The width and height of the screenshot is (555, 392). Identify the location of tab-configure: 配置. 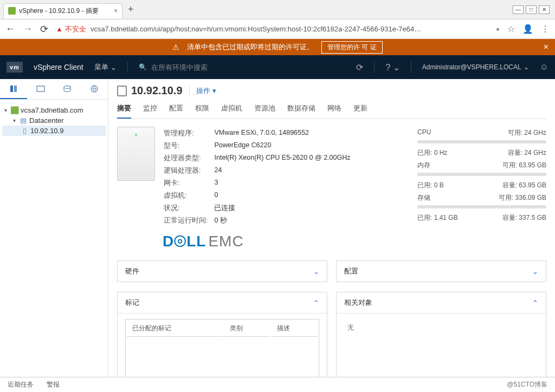
(176, 109).